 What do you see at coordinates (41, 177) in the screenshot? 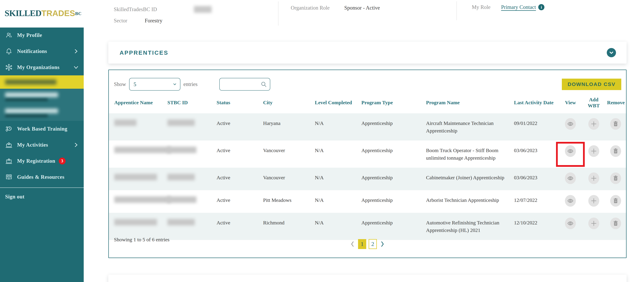
I see `sidebar-item-label: Guides & Resources` at bounding box center [41, 177].